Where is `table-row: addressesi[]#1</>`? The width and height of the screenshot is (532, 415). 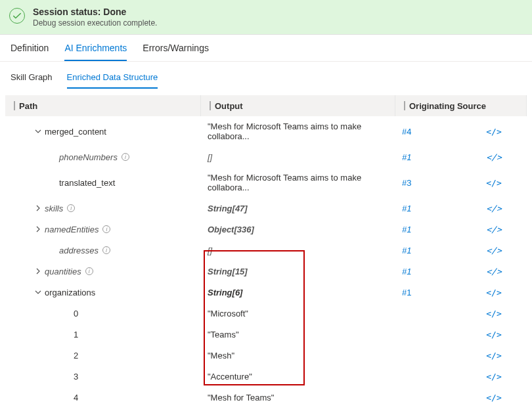 table-row: addressesi[]#1</> is located at coordinates (266, 250).